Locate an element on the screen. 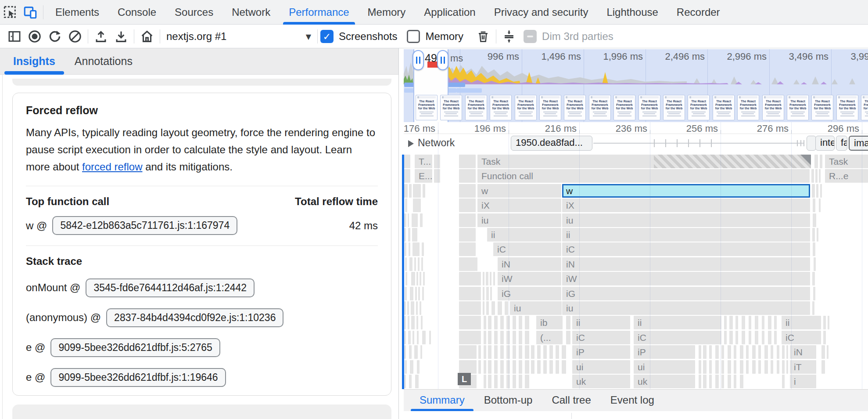  clear-icon is located at coordinates (75, 36).